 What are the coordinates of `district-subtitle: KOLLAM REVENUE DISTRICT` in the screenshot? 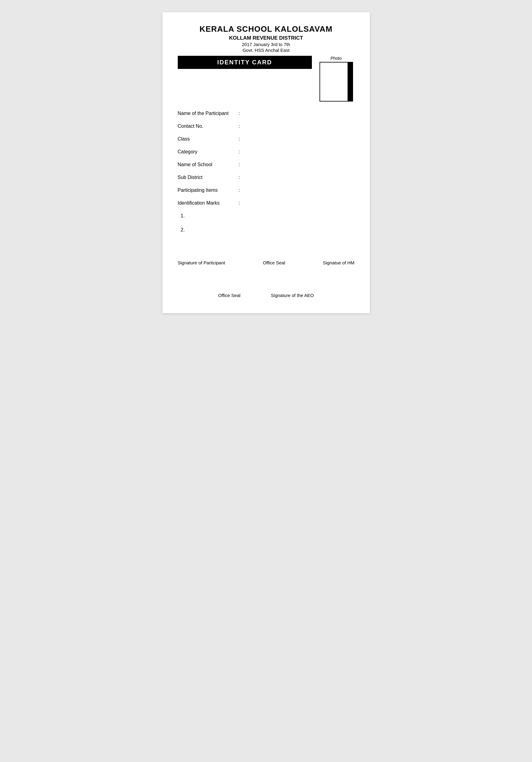 It's located at (266, 38).